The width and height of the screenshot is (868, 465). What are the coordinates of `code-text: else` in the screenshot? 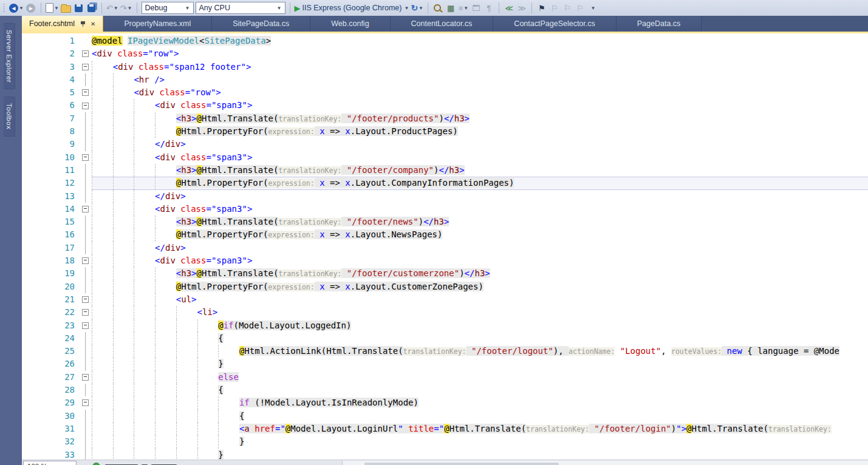 It's located at (480, 378).